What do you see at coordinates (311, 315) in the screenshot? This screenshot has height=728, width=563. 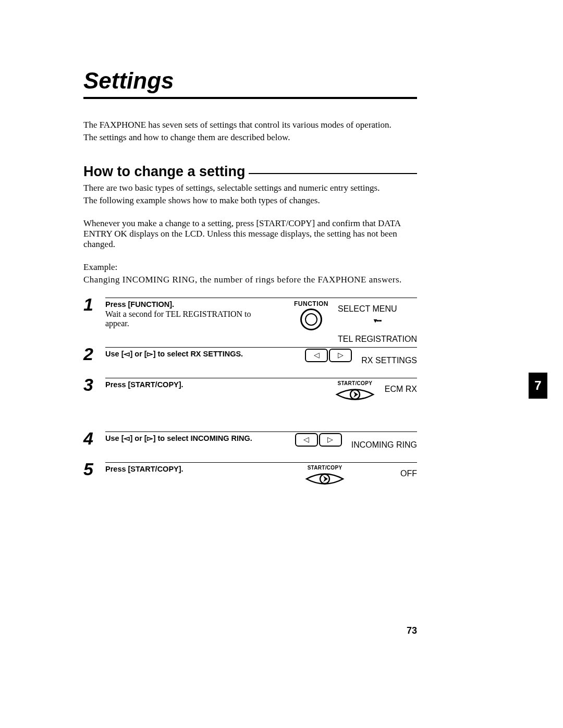 I see `function-button-icon: FUNCTION` at bounding box center [311, 315].